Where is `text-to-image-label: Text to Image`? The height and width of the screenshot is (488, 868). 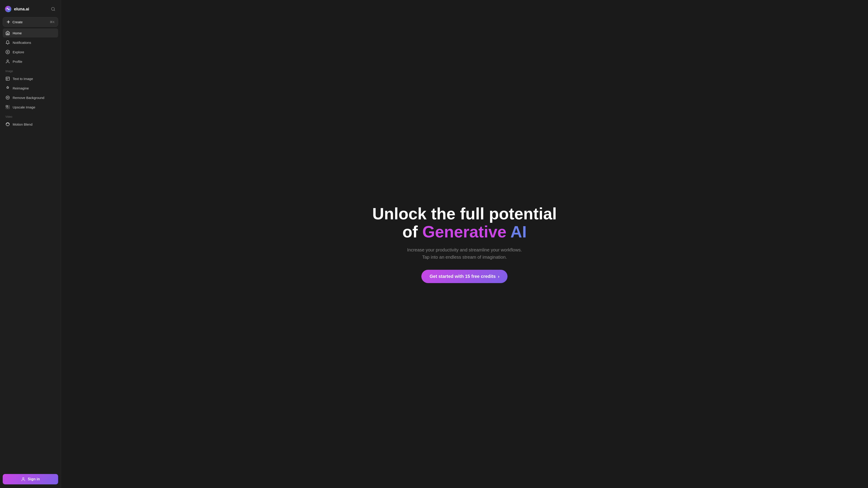 text-to-image-label: Text to Image is located at coordinates (23, 79).